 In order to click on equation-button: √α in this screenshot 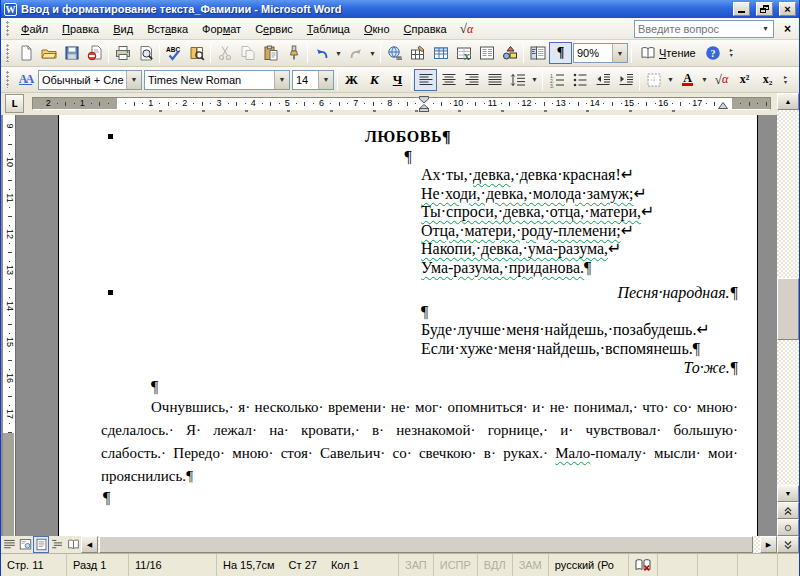, I will do `click(722, 80)`.